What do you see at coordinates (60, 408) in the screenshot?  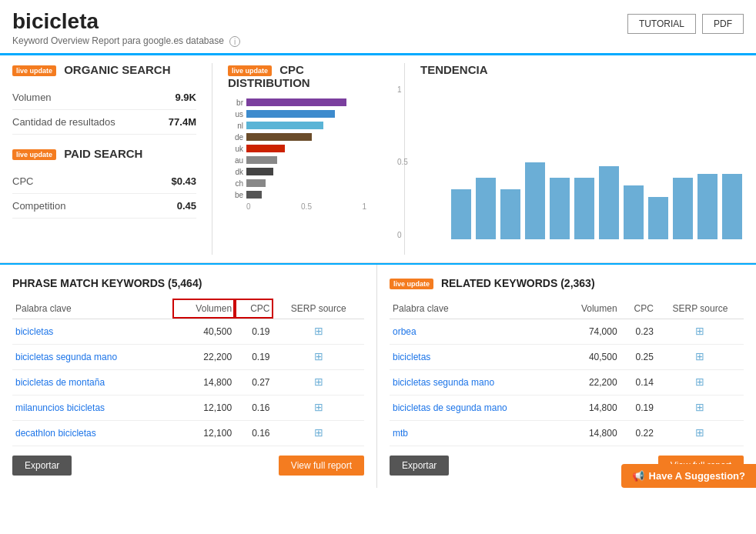 I see `kw-link: milanuncios bicicletas` at bounding box center [60, 408].